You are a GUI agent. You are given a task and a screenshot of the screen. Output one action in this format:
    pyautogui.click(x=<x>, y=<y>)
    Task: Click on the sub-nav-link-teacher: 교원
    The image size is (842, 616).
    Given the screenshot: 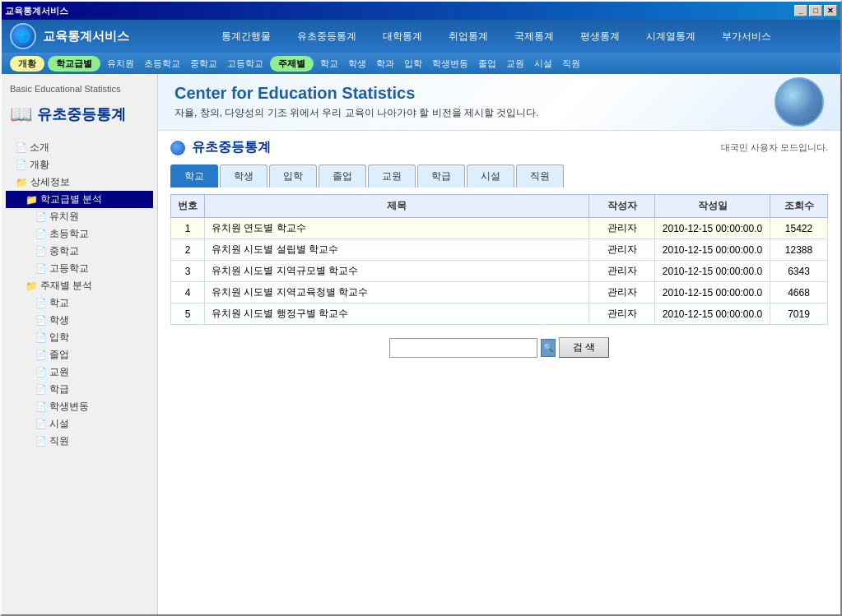 What is the action you would take?
    pyautogui.click(x=515, y=64)
    